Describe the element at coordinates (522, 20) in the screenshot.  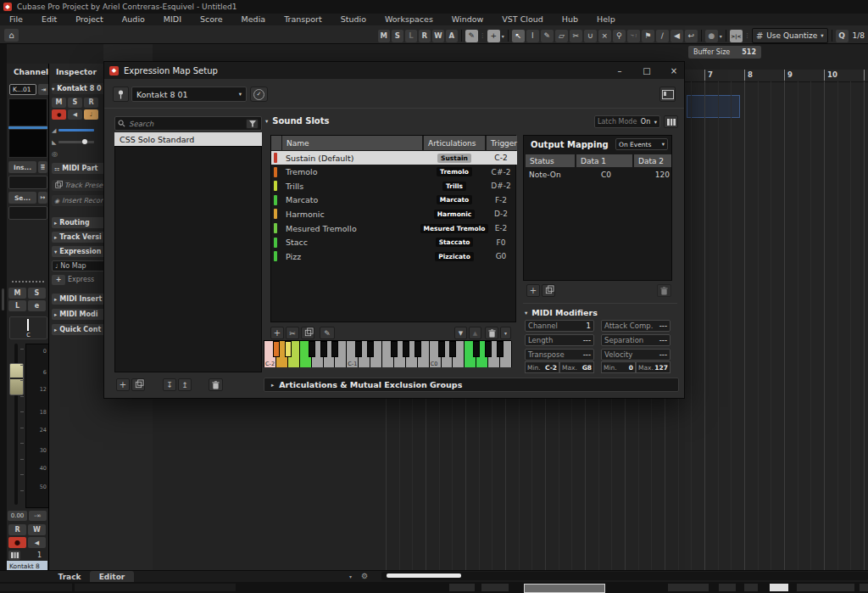
I see `menu-vst-cloud: VST Cloud` at that location.